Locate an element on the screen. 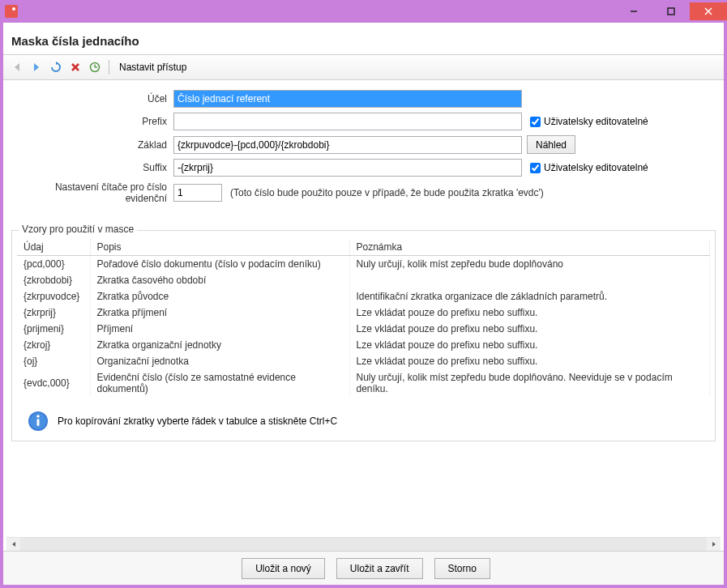 This screenshot has height=588, width=727. purpose-input is located at coordinates (348, 99).